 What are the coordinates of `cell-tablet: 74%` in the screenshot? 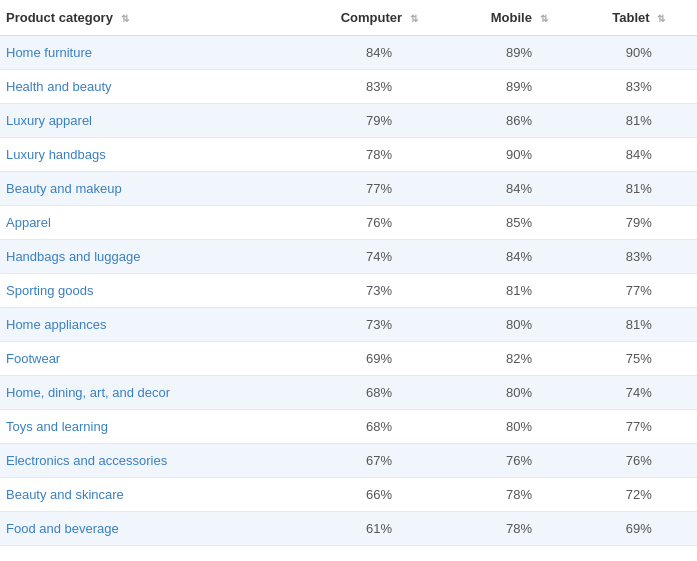 It's located at (639, 393).